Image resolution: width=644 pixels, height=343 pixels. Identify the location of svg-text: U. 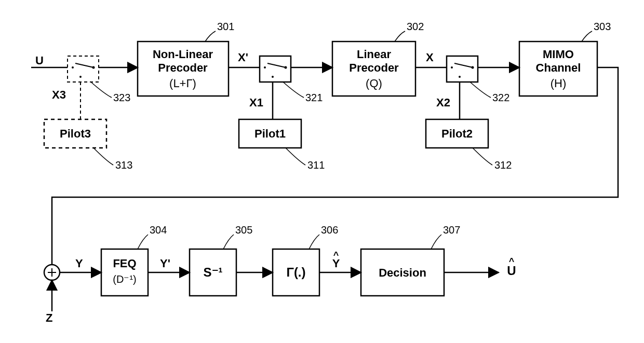
(511, 271).